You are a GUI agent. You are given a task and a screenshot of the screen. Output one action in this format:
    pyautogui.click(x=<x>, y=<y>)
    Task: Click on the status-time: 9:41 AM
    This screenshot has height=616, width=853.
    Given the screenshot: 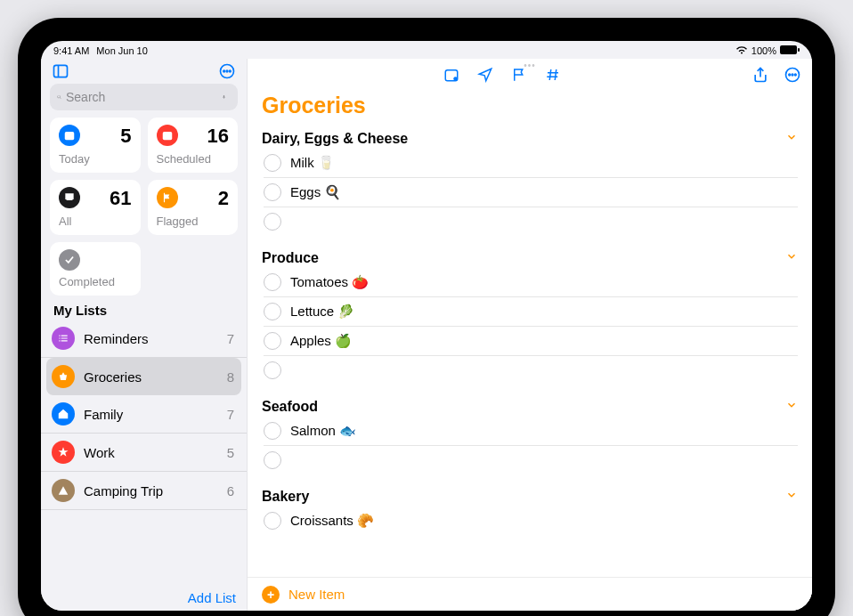 What is the action you would take?
    pyautogui.click(x=71, y=51)
    